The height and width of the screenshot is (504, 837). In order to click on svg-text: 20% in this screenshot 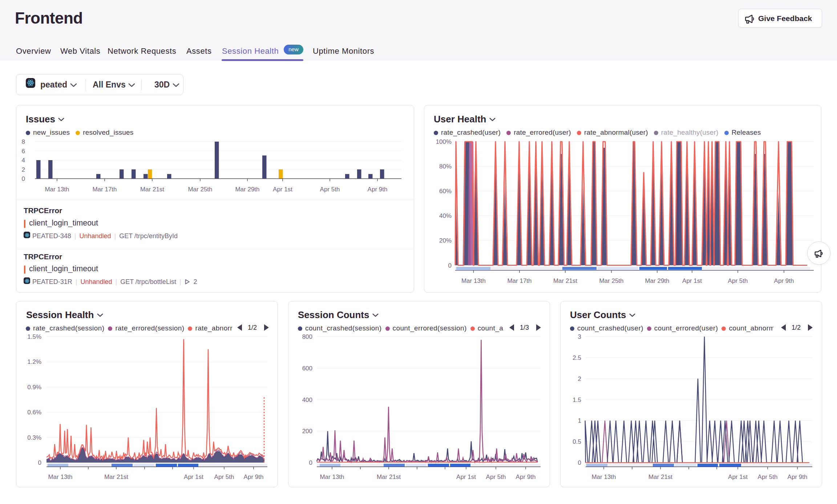, I will do `click(445, 240)`.